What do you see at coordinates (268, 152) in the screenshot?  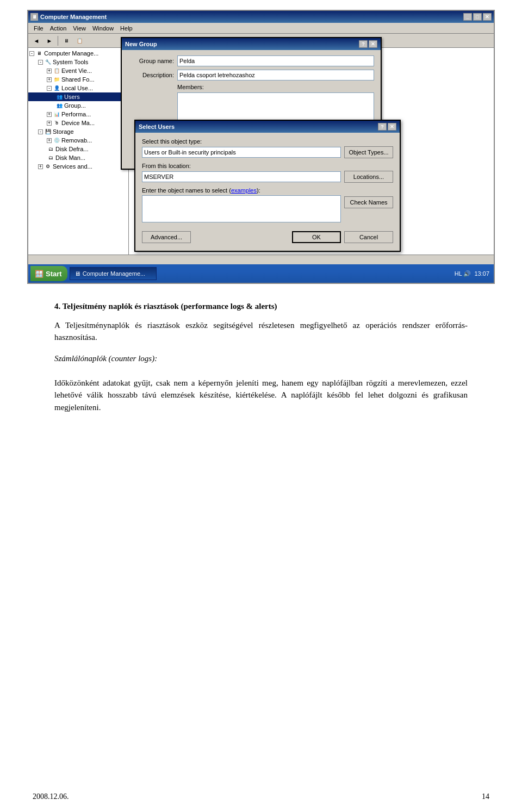 I see `object-type-row: Object Types...` at bounding box center [268, 152].